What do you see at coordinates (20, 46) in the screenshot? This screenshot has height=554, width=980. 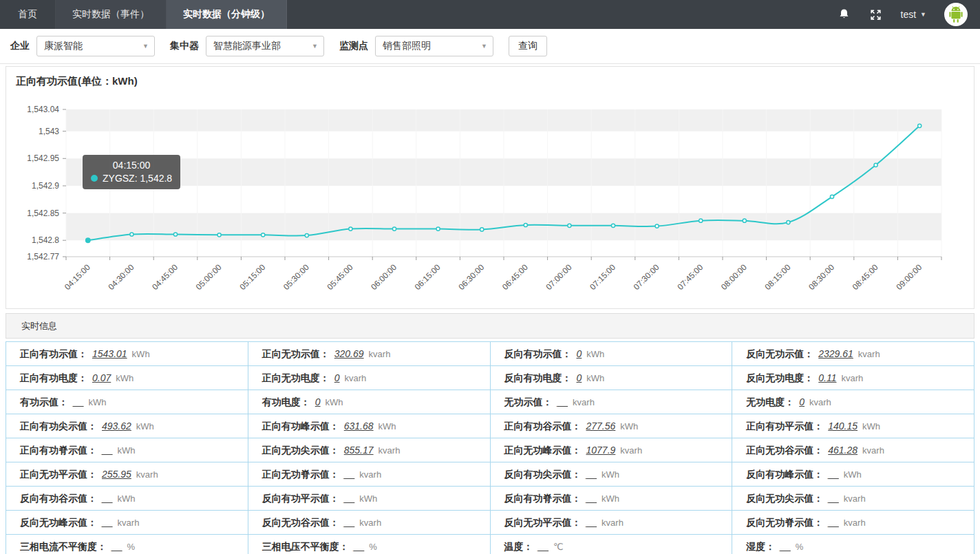 I see `enterprise-label: 企业` at bounding box center [20, 46].